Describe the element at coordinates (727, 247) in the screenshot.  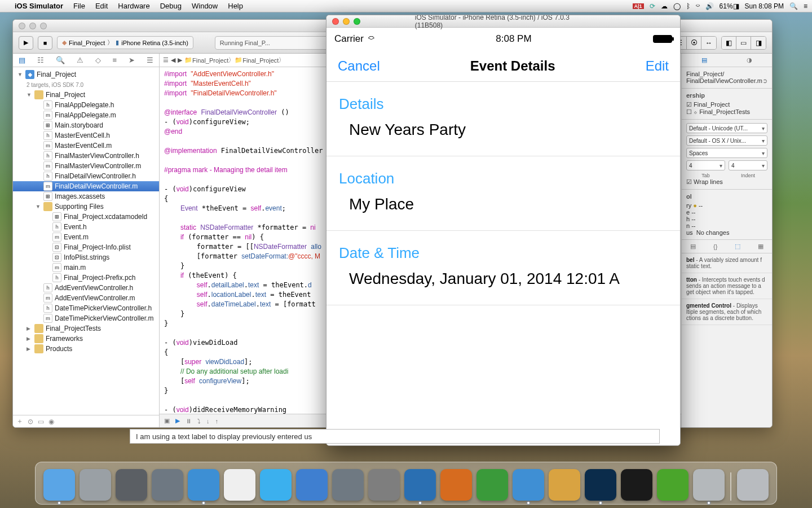
I see `library-tabs: ▤{}⬚▦` at that location.